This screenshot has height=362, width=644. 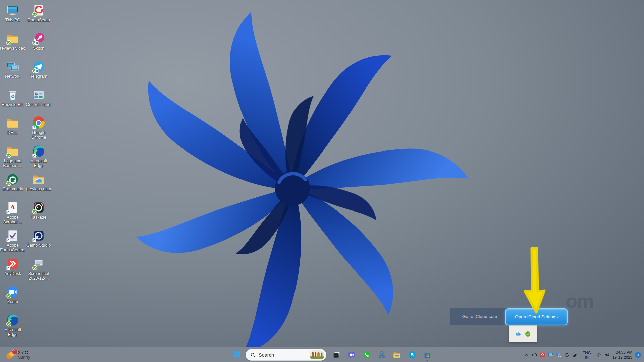 What do you see at coordinates (253, 355) in the screenshot?
I see `search-icon` at bounding box center [253, 355].